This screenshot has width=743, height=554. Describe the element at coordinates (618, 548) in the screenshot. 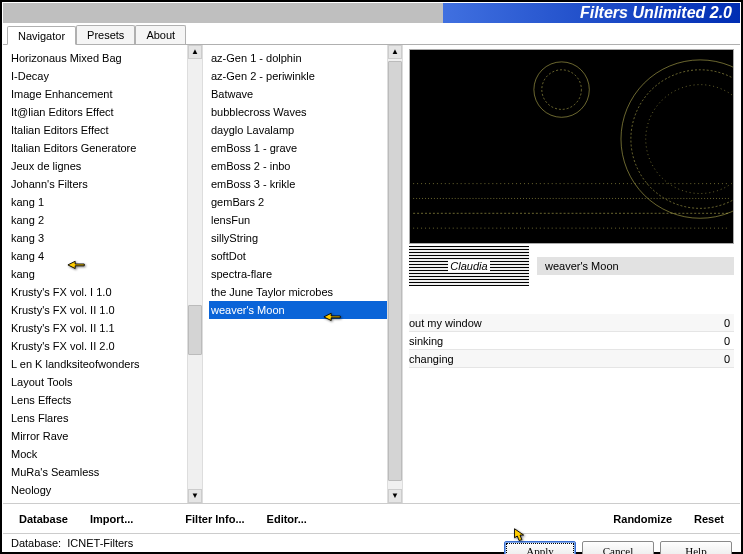

I see `cancel-button: Cancel` at that location.